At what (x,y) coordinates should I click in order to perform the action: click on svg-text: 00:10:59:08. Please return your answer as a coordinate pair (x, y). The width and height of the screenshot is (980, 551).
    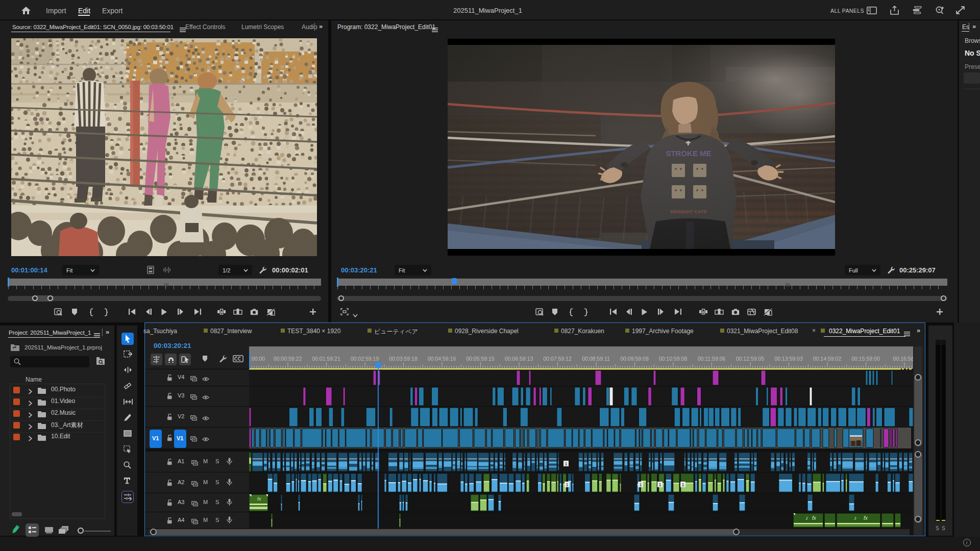
    Looking at the image, I should click on (673, 359).